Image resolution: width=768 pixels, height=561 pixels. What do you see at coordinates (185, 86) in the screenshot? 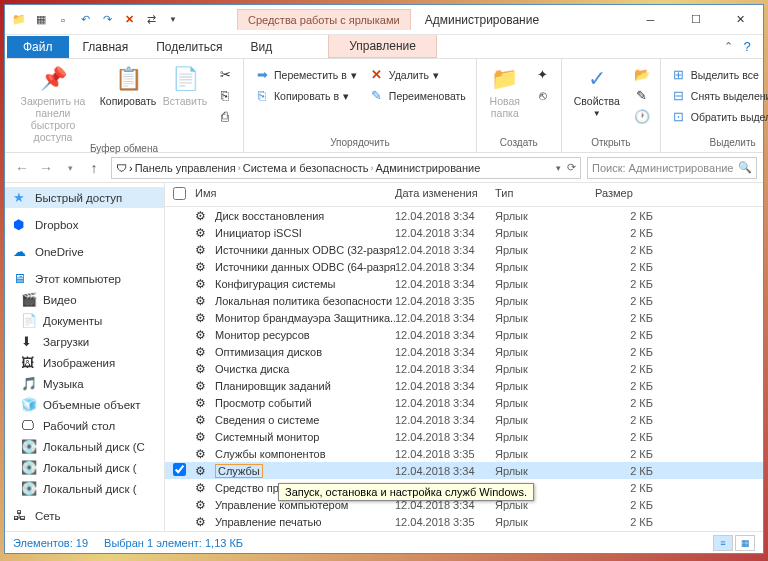
I see `paste-button: 📄Вставить` at bounding box center [185, 86].